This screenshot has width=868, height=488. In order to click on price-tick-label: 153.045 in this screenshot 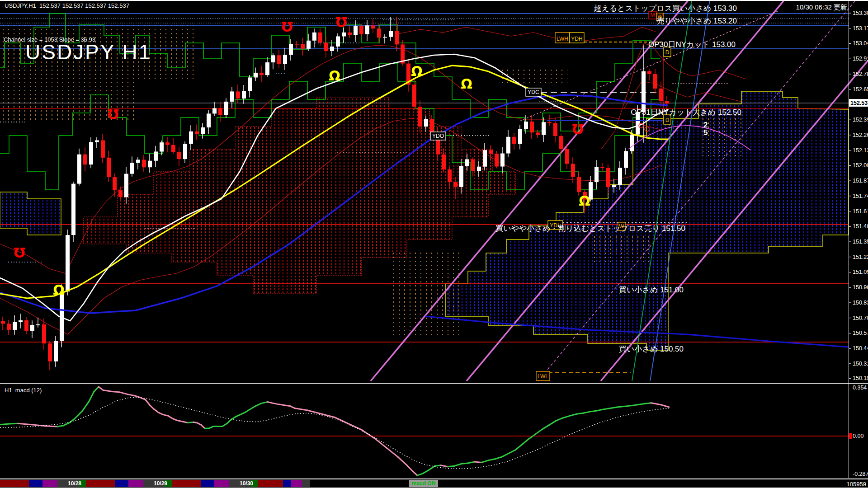, I will do `click(860, 43)`.